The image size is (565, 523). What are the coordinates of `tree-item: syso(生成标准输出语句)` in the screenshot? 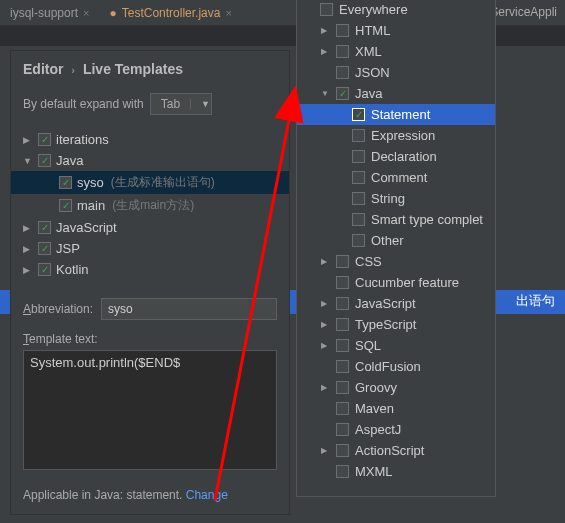 It's located at (150, 182).